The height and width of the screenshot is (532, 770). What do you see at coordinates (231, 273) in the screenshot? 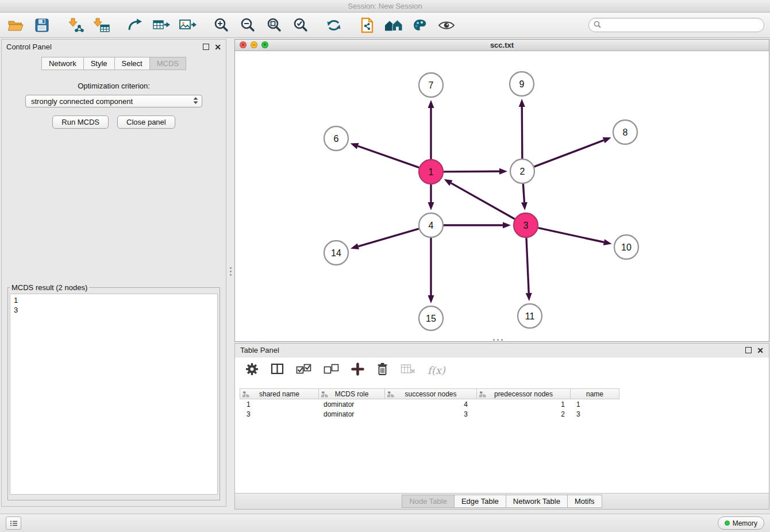
I see `vertical-splitter-handle` at bounding box center [231, 273].